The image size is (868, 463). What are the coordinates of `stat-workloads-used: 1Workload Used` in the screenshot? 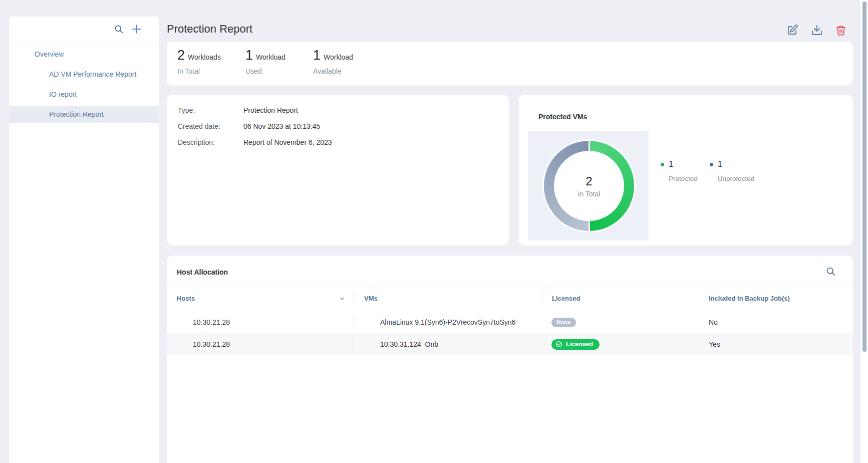 It's located at (265, 62).